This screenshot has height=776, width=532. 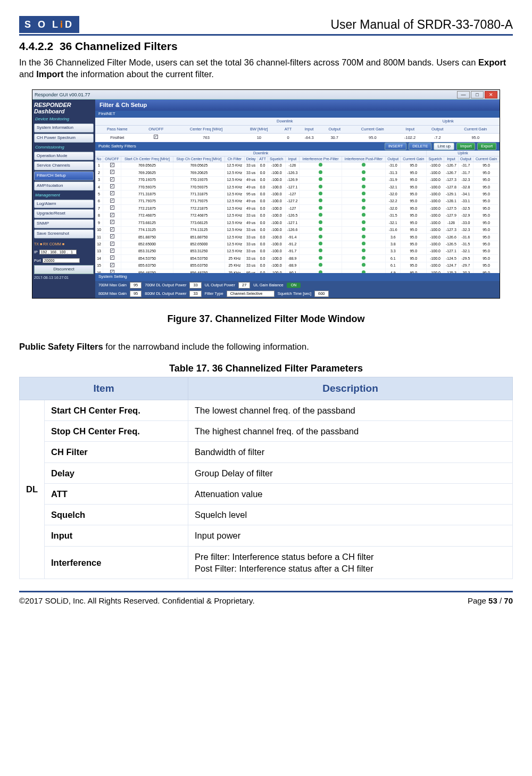 What do you see at coordinates (451, 222) in the screenshot?
I see `psf-cell: -128` at bounding box center [451, 222].